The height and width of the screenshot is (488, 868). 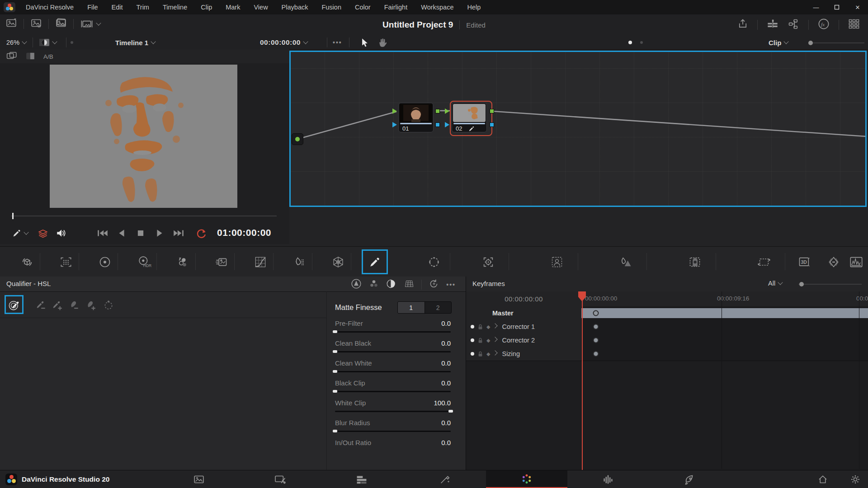 I want to click on selection-tool-button, so click(x=365, y=42).